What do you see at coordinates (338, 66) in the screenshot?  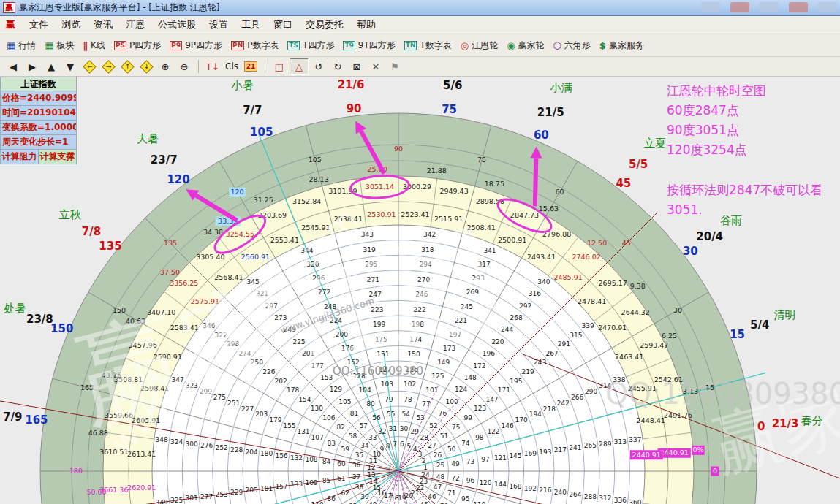 I see `rotate-cw-icon: ↻` at bounding box center [338, 66].